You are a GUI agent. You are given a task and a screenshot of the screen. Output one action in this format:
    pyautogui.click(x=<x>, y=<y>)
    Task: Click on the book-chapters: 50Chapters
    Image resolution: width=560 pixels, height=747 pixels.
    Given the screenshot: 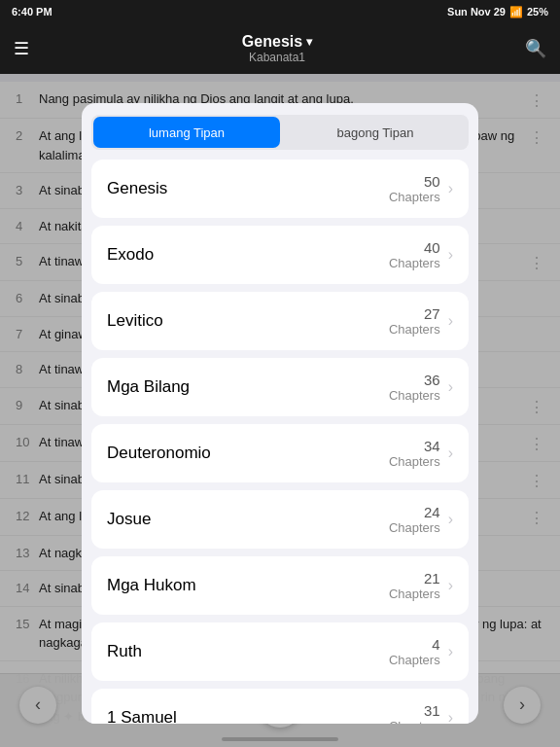 What is the action you would take?
    pyautogui.click(x=414, y=189)
    